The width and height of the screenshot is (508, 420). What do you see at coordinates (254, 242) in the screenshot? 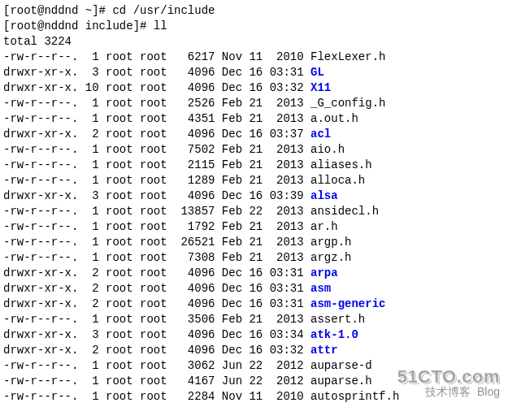
I see `terminal-line: -rw-r--r--. 1 root root 26521 Feb 21 201…` at bounding box center [254, 242].